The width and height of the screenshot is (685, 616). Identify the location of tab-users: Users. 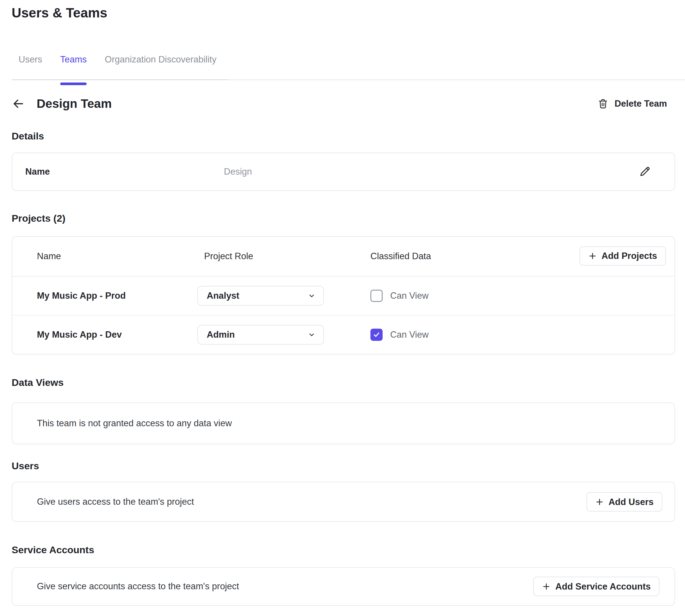
(30, 67).